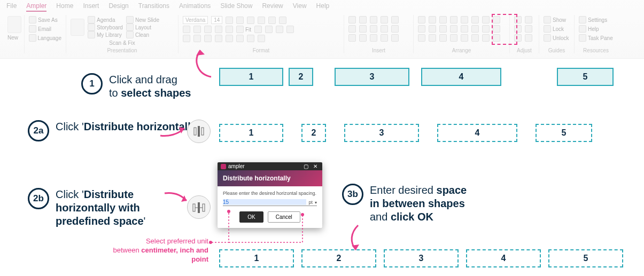 The image size is (644, 276). What do you see at coordinates (529, 20) in the screenshot?
I see `adj-2-icon` at bounding box center [529, 20].